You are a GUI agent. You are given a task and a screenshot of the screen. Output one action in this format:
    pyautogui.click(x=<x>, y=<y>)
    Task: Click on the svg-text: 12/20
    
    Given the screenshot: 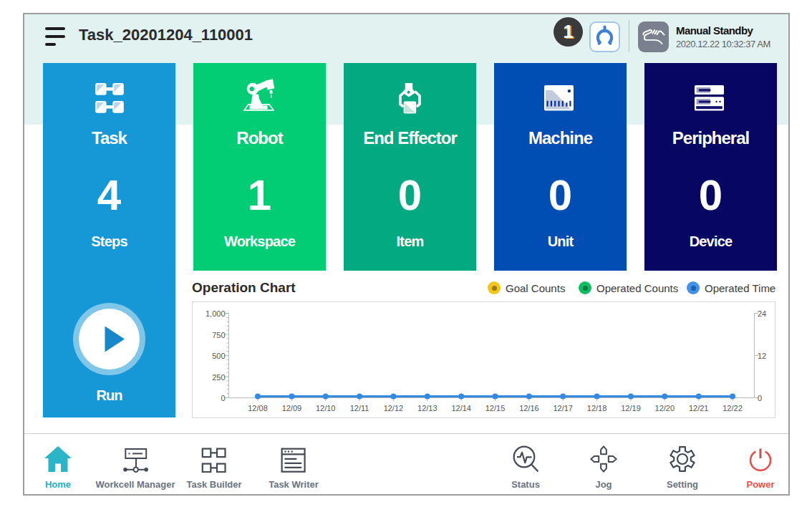 What is the action you would take?
    pyautogui.click(x=665, y=408)
    